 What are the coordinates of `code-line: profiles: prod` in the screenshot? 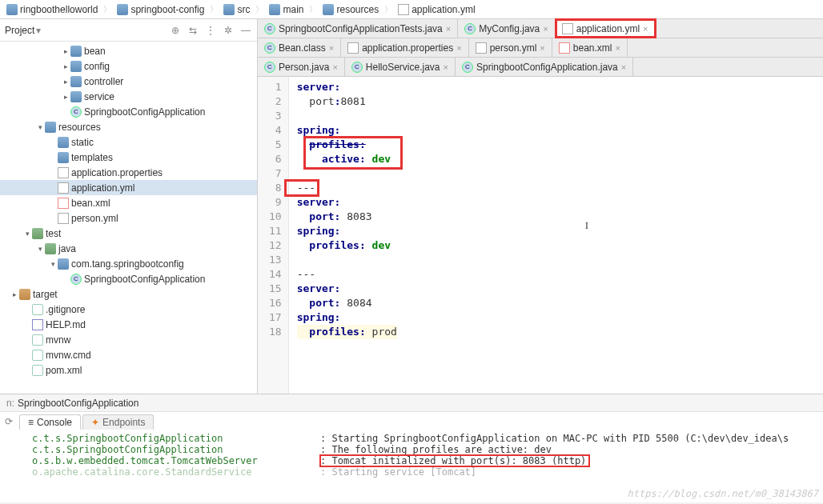 It's located at (347, 332).